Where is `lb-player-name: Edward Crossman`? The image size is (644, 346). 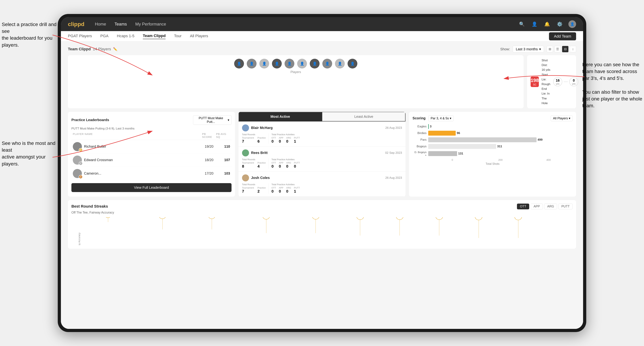
lb-player-name: Edward Crossman is located at coordinates (98, 160).